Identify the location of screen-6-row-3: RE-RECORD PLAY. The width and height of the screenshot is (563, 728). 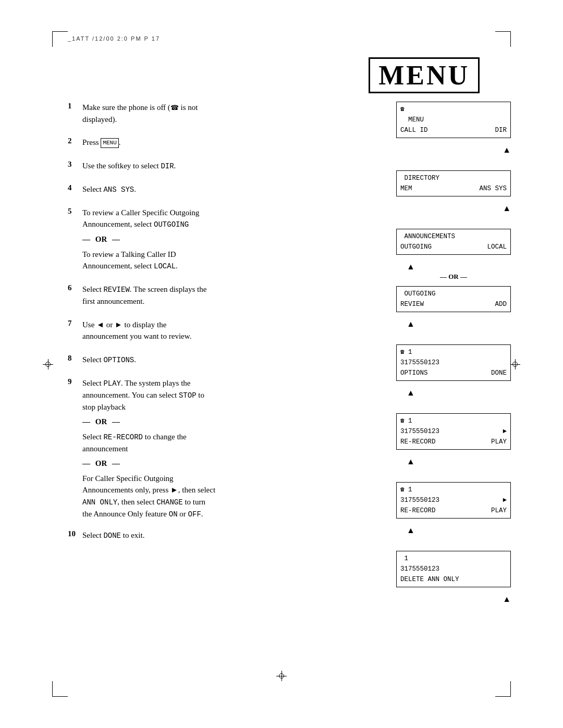
(454, 442).